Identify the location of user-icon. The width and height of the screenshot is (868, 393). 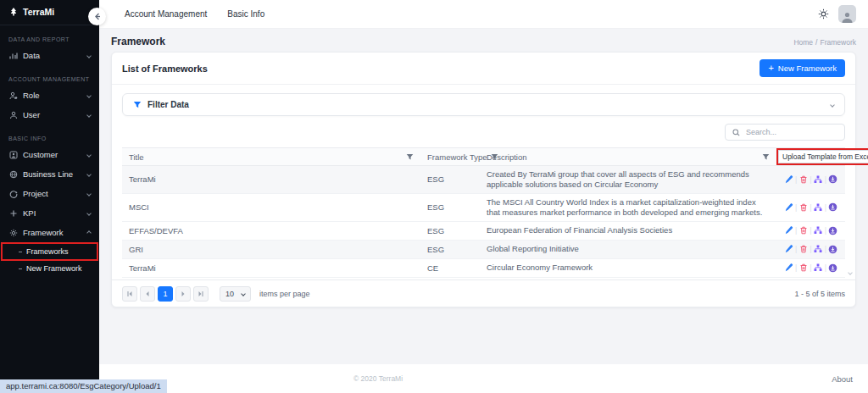
(14, 115).